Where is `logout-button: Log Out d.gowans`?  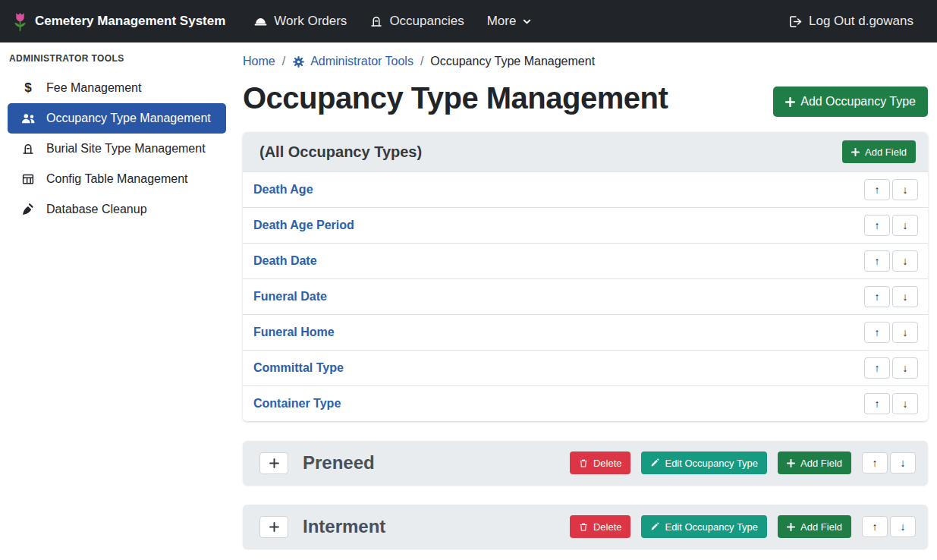
logout-button: Log Out d.gowans is located at coordinates (851, 21).